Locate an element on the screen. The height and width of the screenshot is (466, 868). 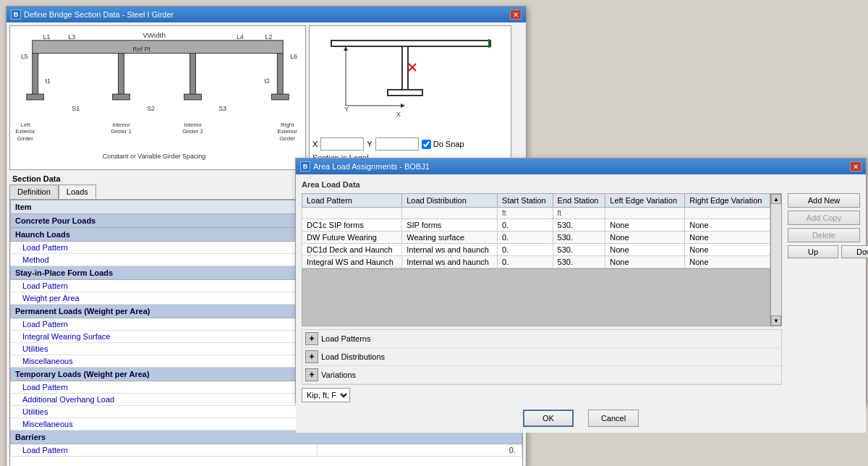
bridge-close-button: ✕ is located at coordinates (516, 14).